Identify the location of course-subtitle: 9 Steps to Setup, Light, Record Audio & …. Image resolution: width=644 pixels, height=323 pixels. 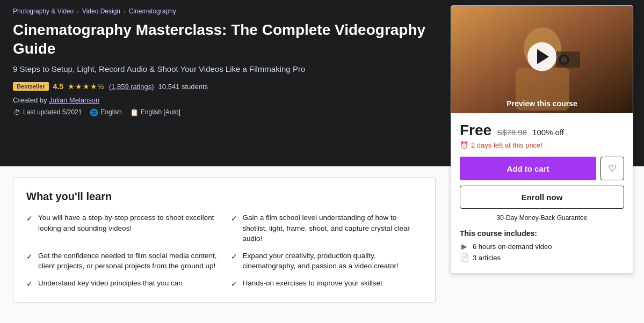
(228, 69).